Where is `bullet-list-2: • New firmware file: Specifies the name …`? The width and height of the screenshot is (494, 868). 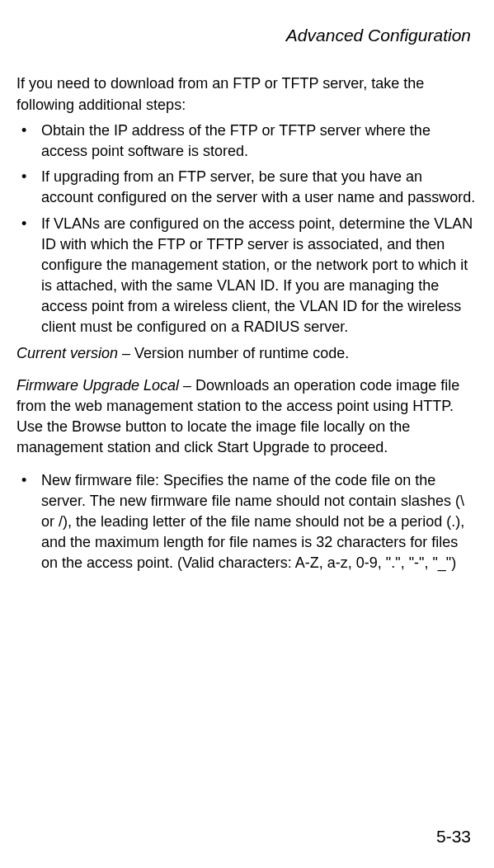 bullet-list-2: • New firmware file: Specifies the name … is located at coordinates (247, 522).